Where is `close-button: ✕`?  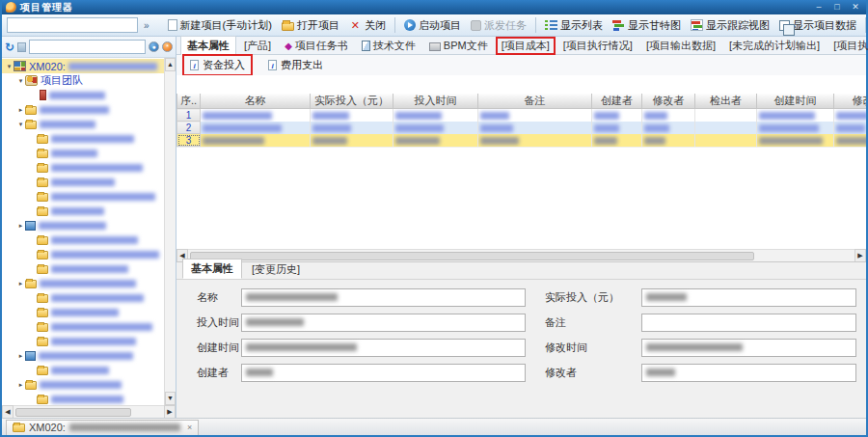 close-button: ✕ is located at coordinates (855, 8).